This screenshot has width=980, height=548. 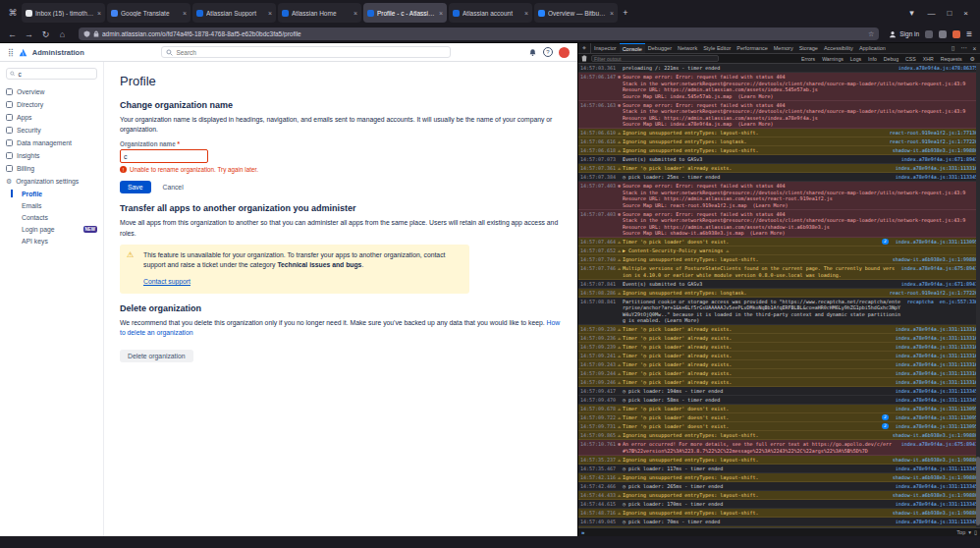 What do you see at coordinates (306, 52) in the screenshot?
I see `admin-search-bar` at bounding box center [306, 52].